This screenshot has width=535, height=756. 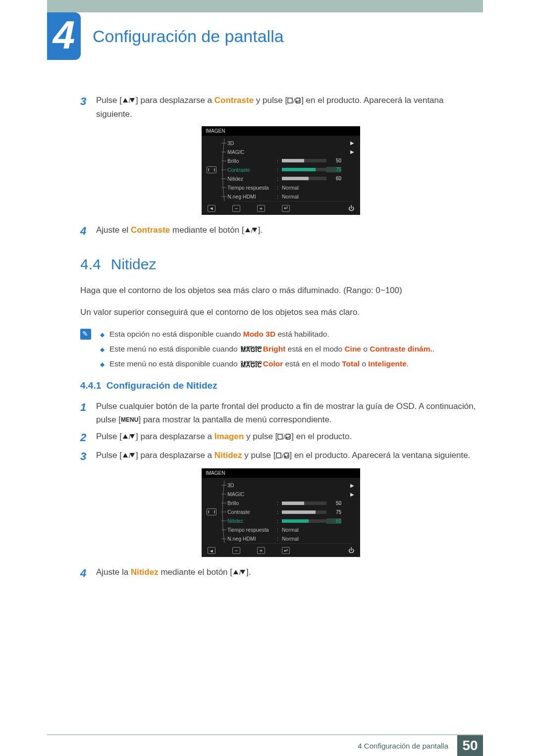 I want to click on note-icon, so click(x=86, y=334).